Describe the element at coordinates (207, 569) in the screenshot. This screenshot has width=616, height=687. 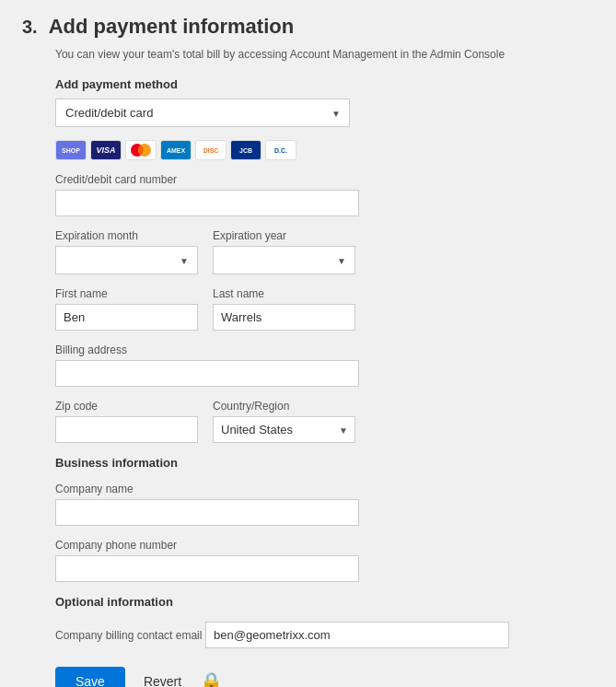
I see `company-phone-input` at that location.